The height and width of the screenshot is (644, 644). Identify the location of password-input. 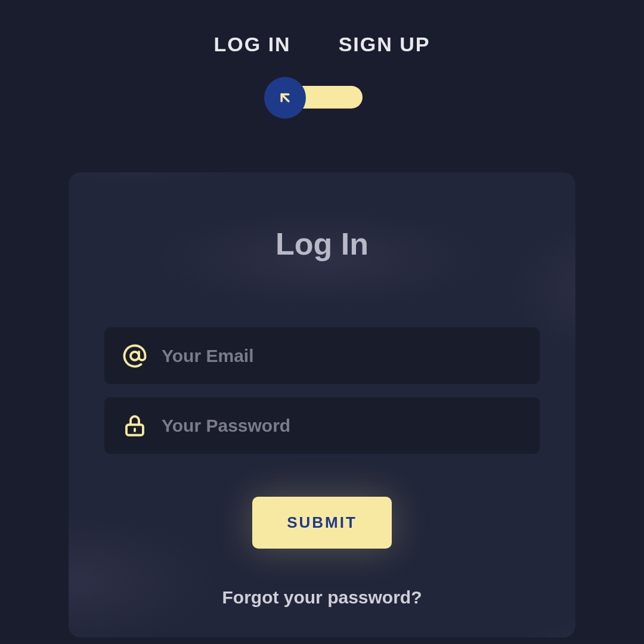
(342, 426).